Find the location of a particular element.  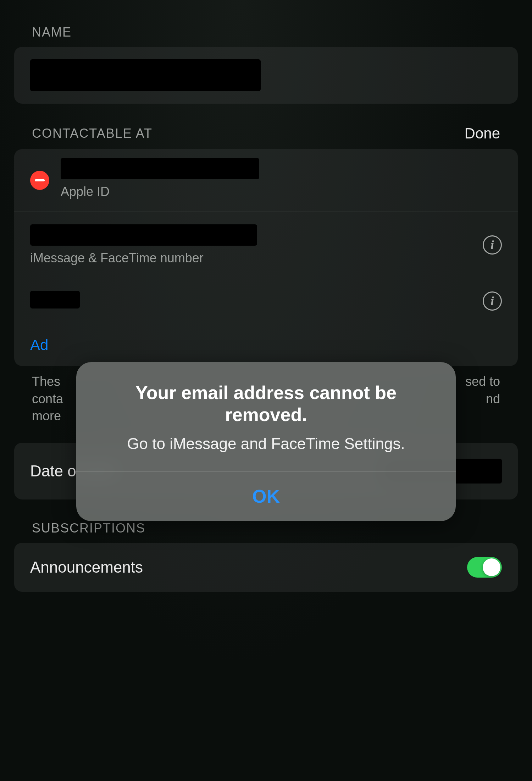

dob-label: Date of birth is located at coordinates (73, 471).